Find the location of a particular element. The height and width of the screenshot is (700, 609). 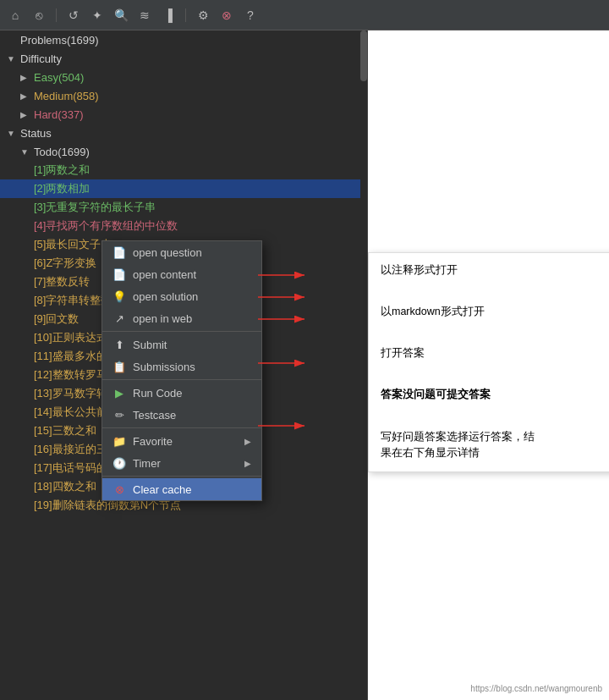

tree-item-p2: [2]两数相加 is located at coordinates (184, 189).